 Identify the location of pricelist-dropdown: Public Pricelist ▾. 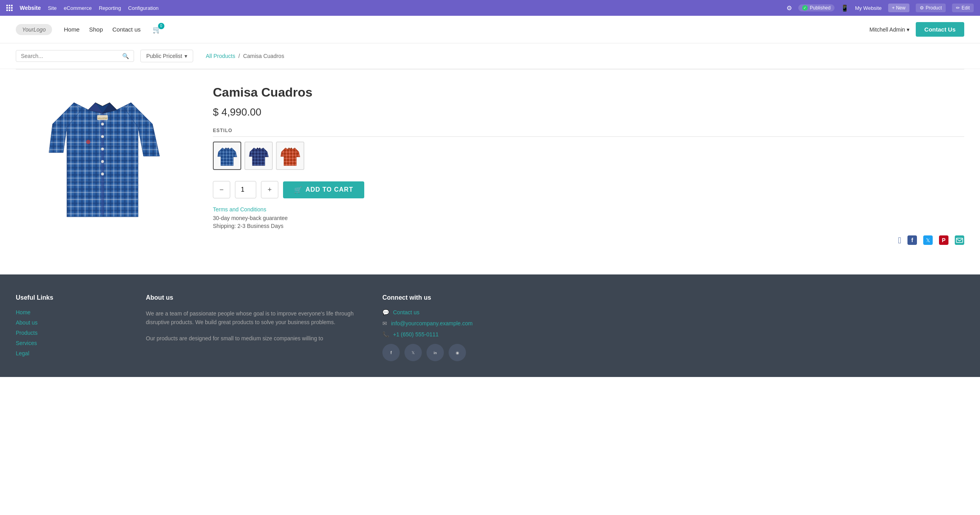
(167, 56).